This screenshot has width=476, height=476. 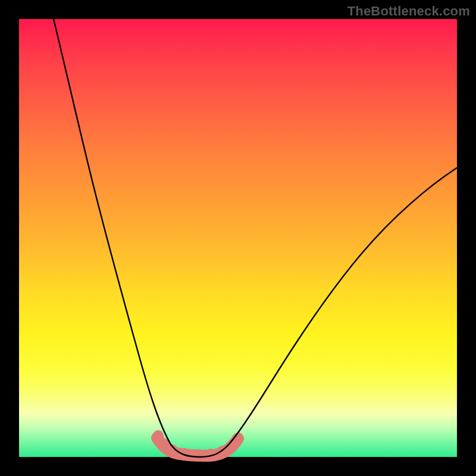 What do you see at coordinates (198, 445) in the screenshot?
I see `flat-highlight-band` at bounding box center [198, 445].